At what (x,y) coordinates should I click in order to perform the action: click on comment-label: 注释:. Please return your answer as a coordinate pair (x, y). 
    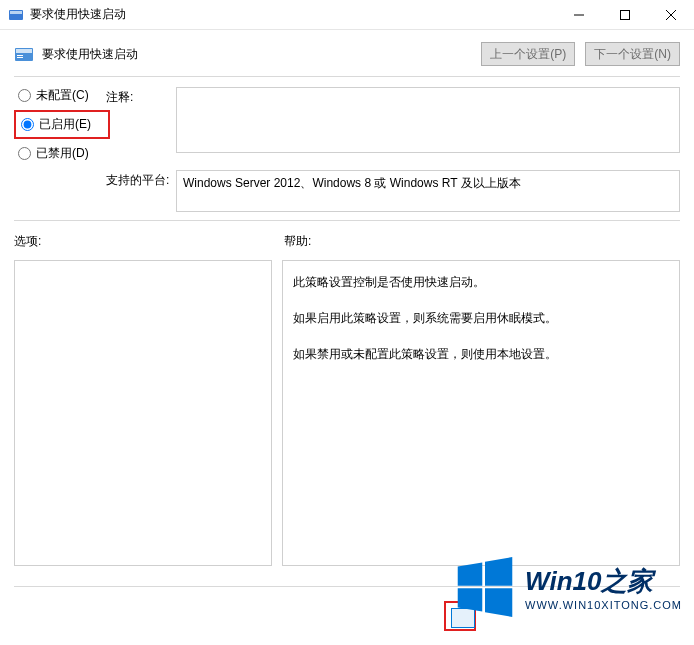
    Looking at the image, I should click on (141, 96).